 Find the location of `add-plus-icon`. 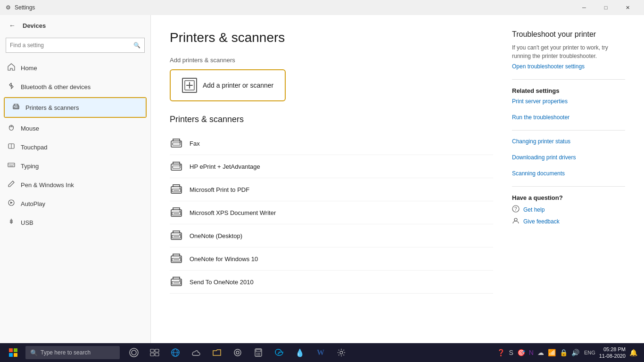

add-plus-icon is located at coordinates (190, 85).